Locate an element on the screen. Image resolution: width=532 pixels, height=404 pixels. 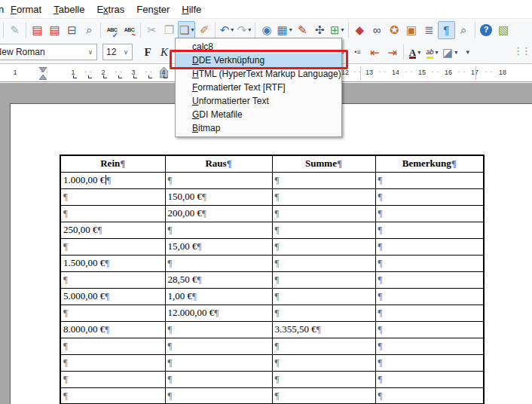
background-color-button: ◪▾ is located at coordinates (450, 52).